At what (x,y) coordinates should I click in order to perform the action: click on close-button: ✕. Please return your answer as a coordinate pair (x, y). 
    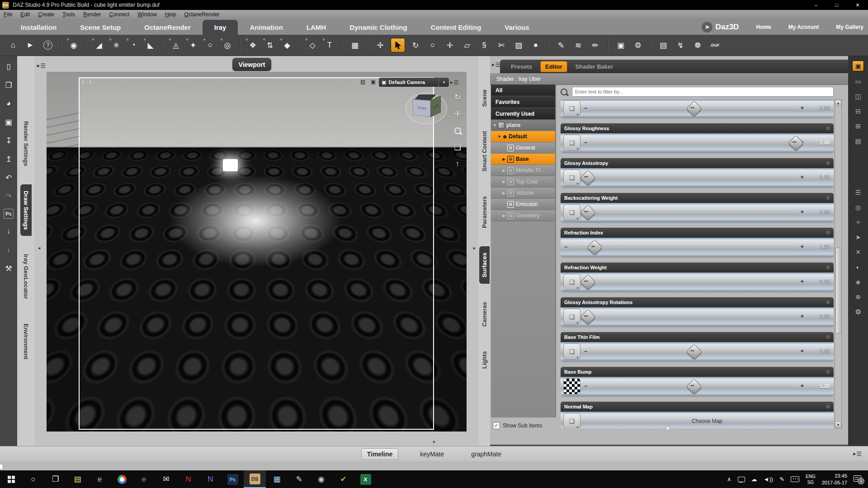
    Looking at the image, I should click on (858, 5).